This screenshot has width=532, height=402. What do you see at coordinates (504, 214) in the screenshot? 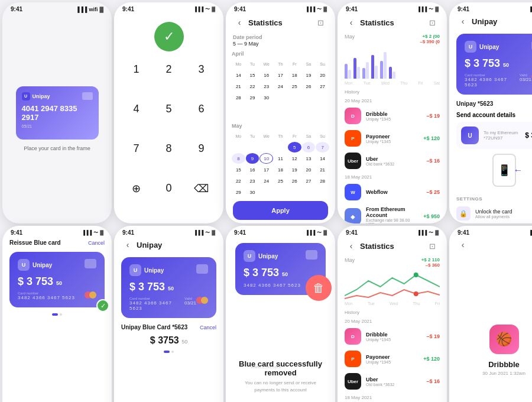
I see `settings-unlock-text: Unlock the card Allow all payments` at bounding box center [504, 214].